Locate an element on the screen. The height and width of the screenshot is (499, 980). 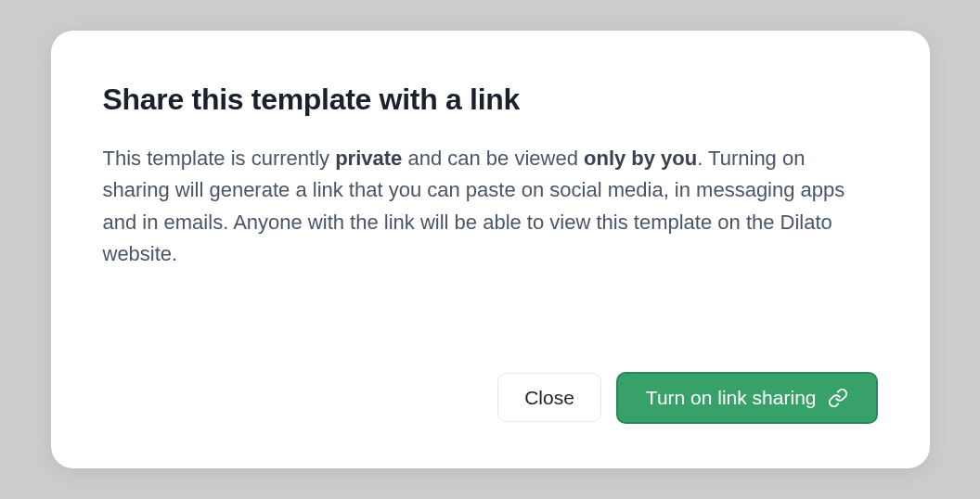
close-button-label: Close is located at coordinates (549, 397).